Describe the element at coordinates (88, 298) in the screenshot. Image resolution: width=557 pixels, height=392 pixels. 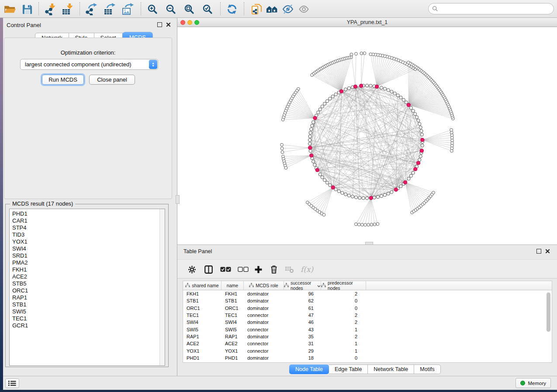
I see `mcds-result-item: RAP1` at that location.